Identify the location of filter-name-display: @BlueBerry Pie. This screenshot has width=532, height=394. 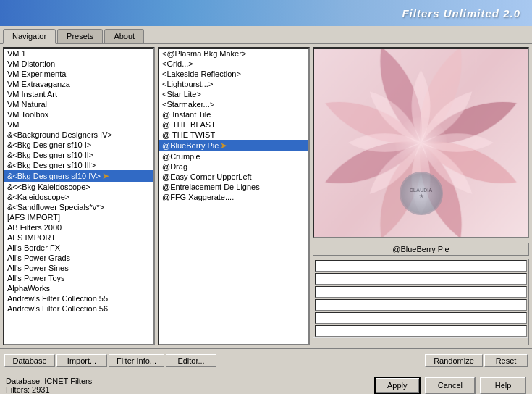
(421, 249).